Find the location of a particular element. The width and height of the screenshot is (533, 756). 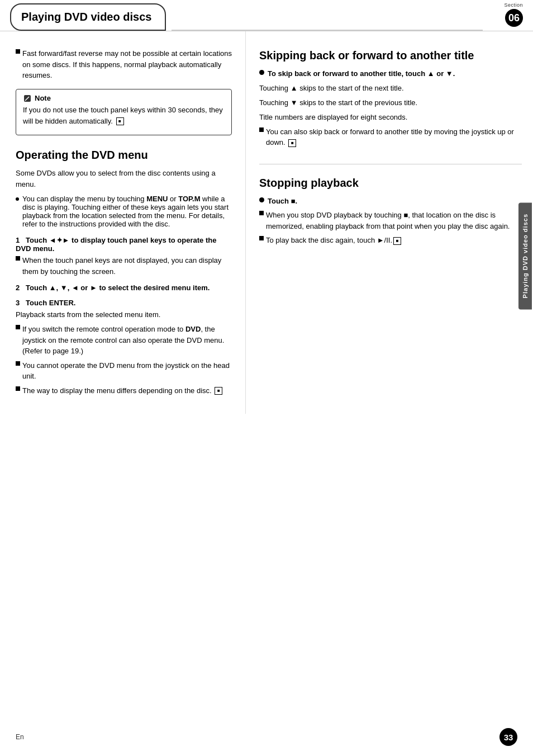

dot-icon is located at coordinates (17, 199).